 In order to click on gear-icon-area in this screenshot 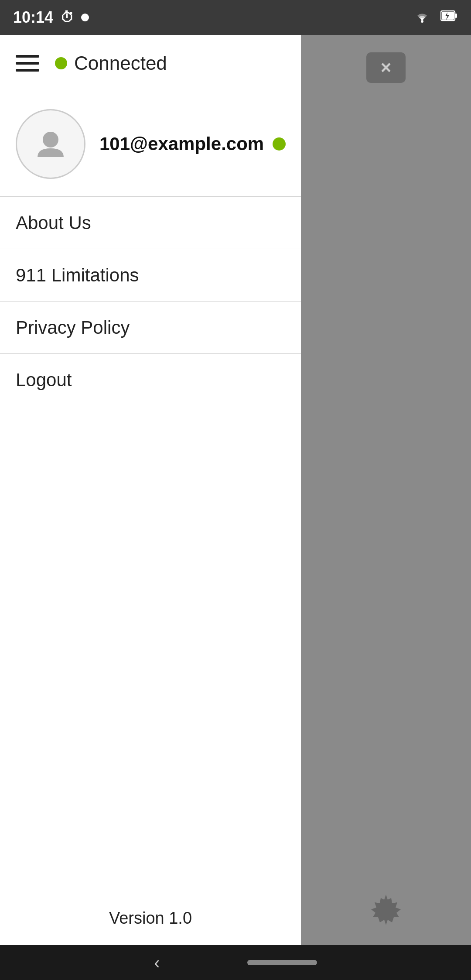, I will do `click(386, 911)`.